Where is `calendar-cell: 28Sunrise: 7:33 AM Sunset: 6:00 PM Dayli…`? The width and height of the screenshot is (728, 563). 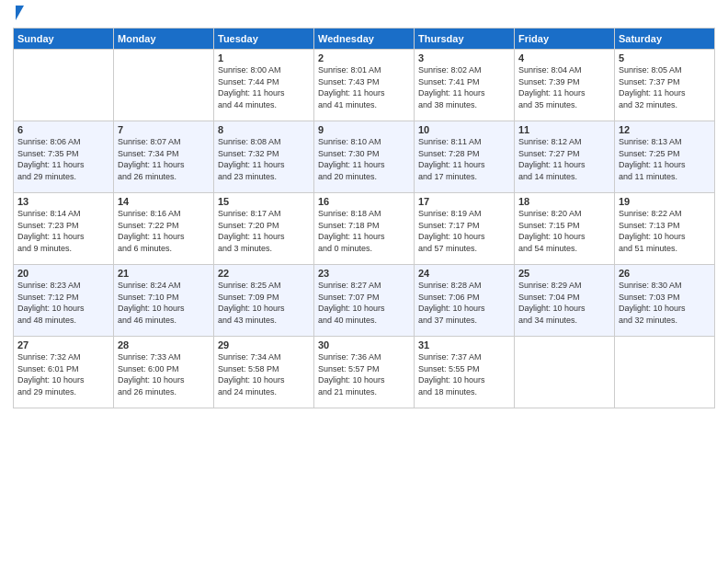
calendar-cell: 28Sunrise: 7:33 AM Sunset: 6:00 PM Dayli… is located at coordinates (164, 373).